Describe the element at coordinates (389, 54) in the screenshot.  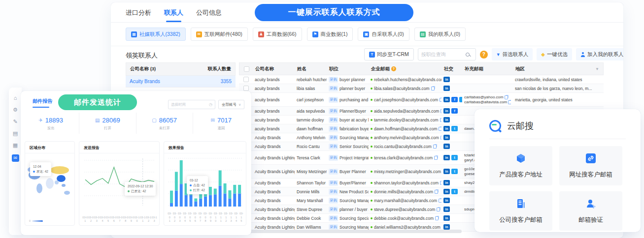
I see `sync-tcrm-button: T 同步至T-CRM` at that location.